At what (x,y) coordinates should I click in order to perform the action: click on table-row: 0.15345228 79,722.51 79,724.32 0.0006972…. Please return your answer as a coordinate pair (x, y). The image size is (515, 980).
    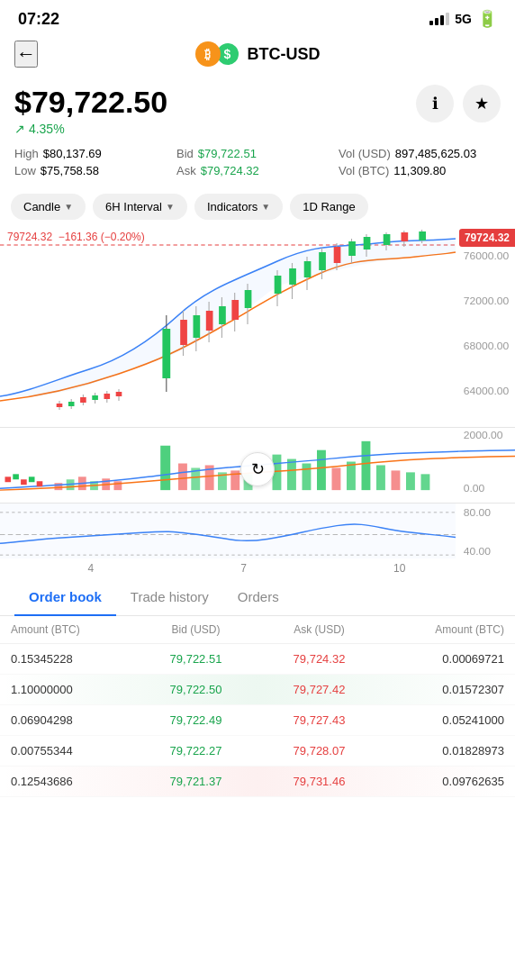
    Looking at the image, I should click on (258, 659).